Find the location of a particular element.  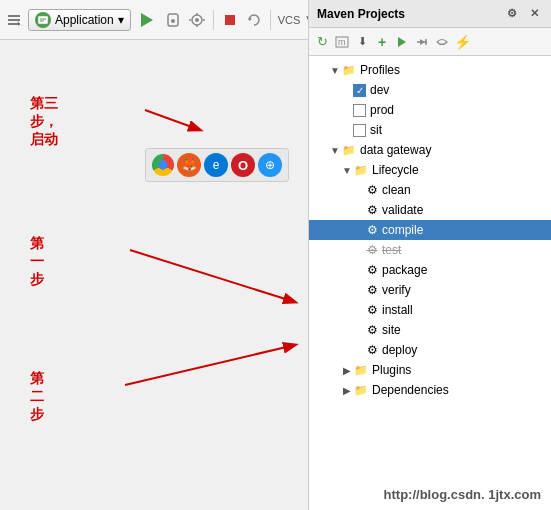

browser5-icon: ⊕ is located at coordinates (270, 165).